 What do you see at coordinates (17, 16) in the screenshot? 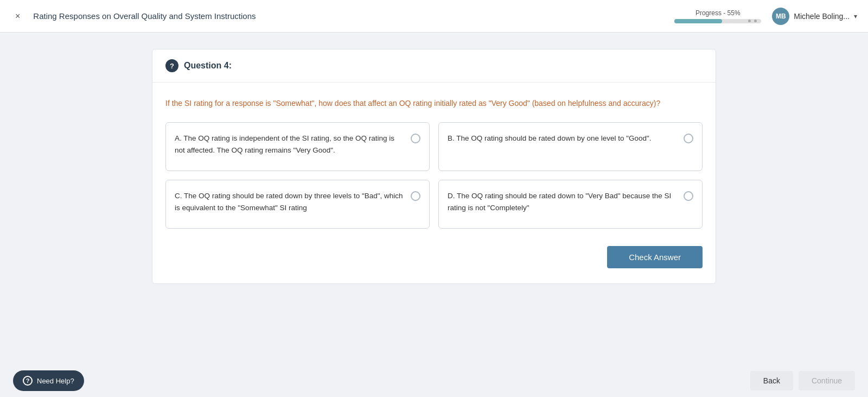
I see `close-button: ×` at bounding box center [17, 16].